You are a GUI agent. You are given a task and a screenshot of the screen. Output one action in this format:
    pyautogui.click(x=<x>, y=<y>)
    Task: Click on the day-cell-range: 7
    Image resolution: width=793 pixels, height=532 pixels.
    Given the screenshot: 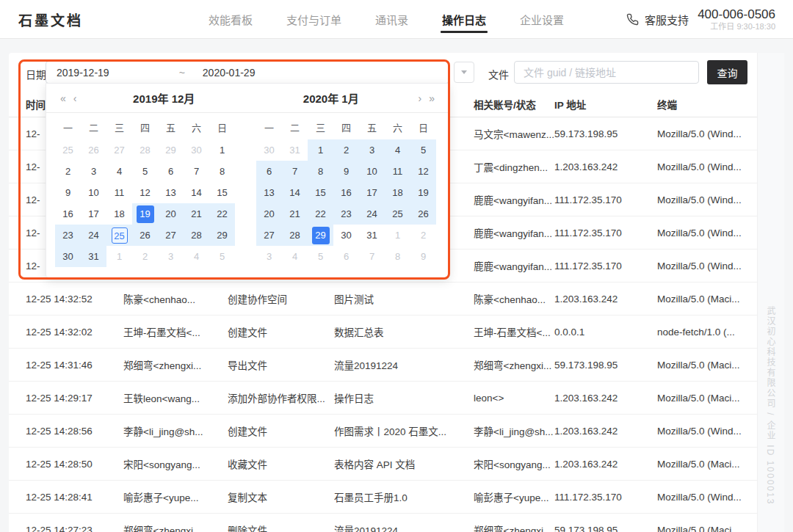 What is the action you would take?
    pyautogui.click(x=295, y=172)
    